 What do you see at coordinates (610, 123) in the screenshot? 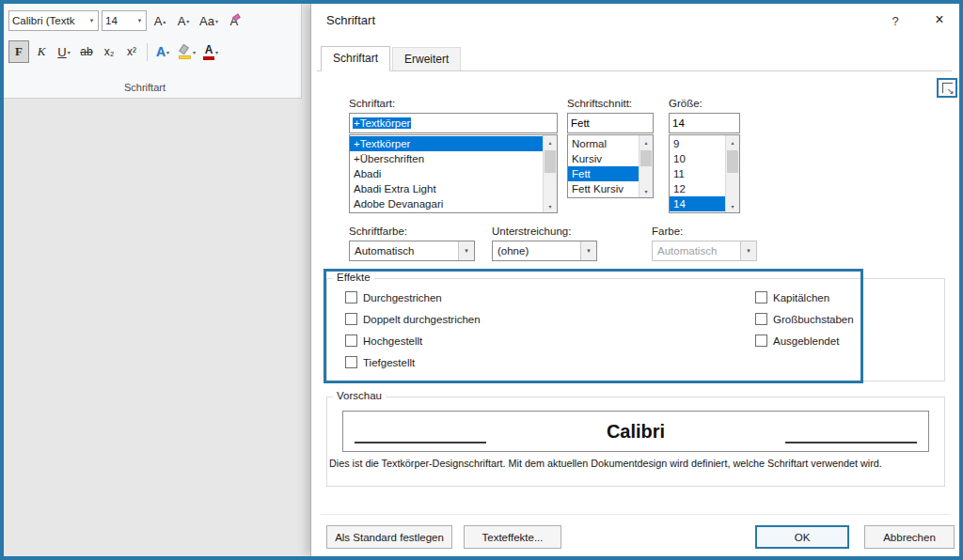
I see `style-input: Fett` at bounding box center [610, 123].